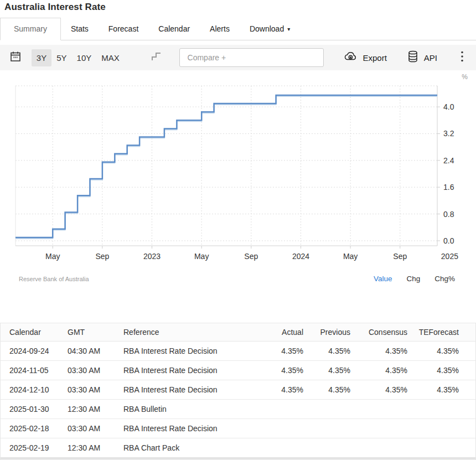  What do you see at coordinates (238, 351) in the screenshot?
I see `table-row: 2024-09-24 04:30 AM RBA Interest Rate De…` at bounding box center [238, 351].